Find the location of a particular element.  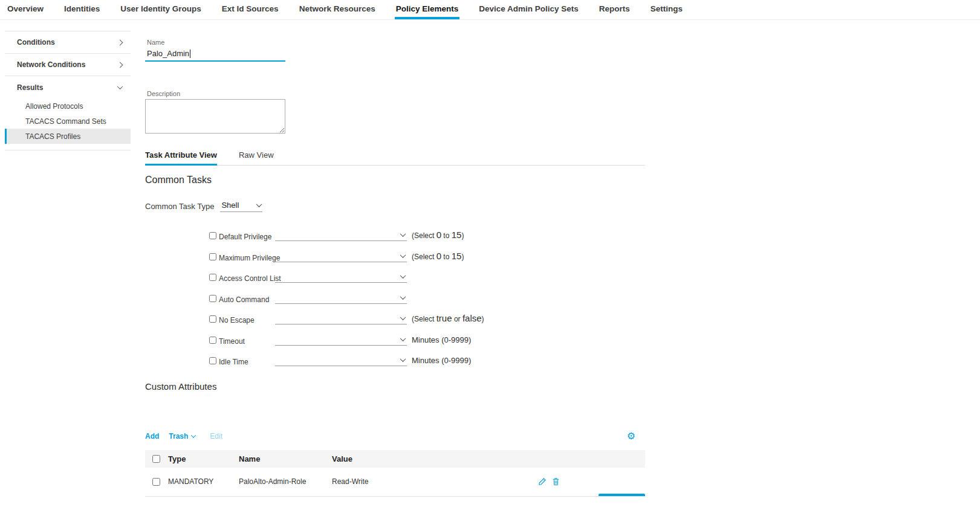

nav-item-reports: Reports is located at coordinates (614, 10).